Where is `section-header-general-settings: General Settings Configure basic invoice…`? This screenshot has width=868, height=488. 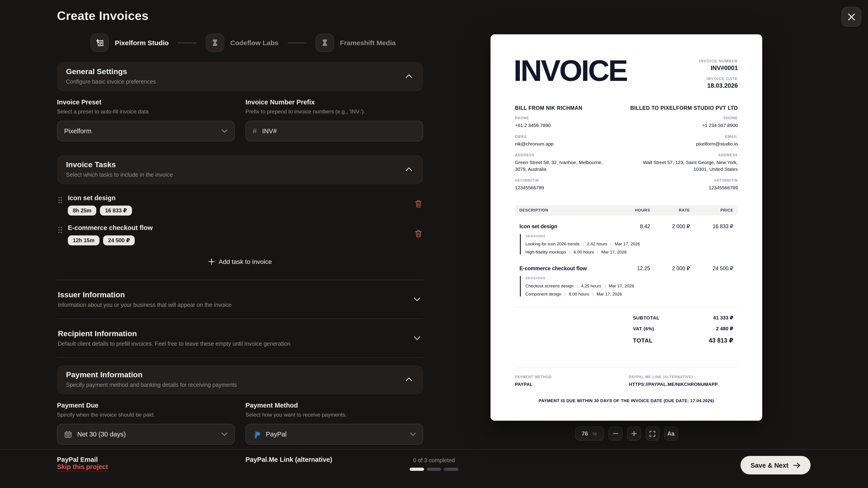
section-header-general-settings: General Settings Configure basic invoice… is located at coordinates (240, 77).